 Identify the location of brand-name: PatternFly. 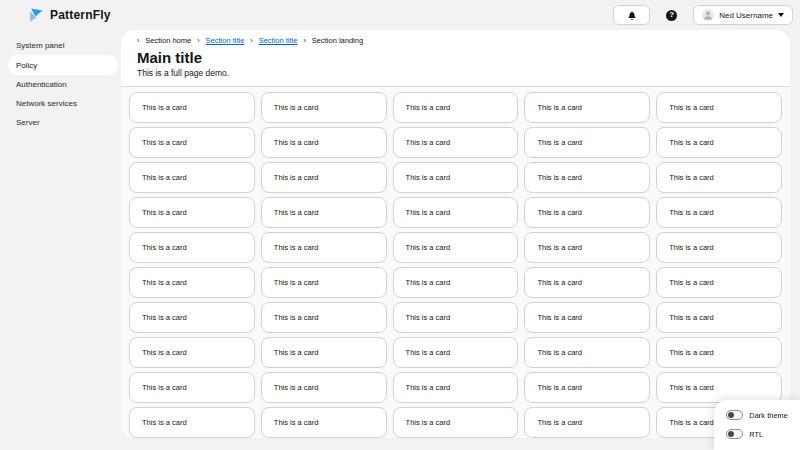
(80, 15).